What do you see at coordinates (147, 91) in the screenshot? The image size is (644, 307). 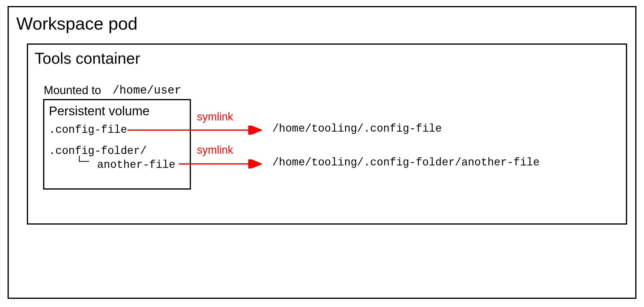 I see `mounted-to-path: /home/user` at bounding box center [147, 91].